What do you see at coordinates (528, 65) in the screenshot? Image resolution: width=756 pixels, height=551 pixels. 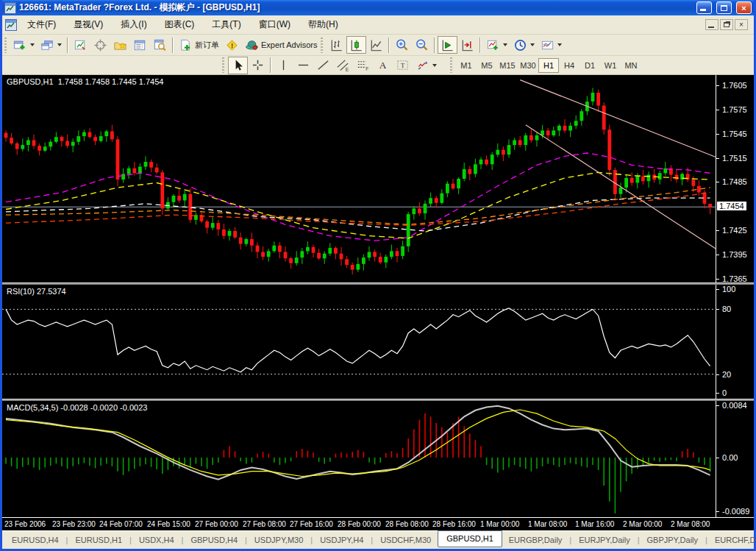 I see `timeframe-button-m30: M30` at bounding box center [528, 65].